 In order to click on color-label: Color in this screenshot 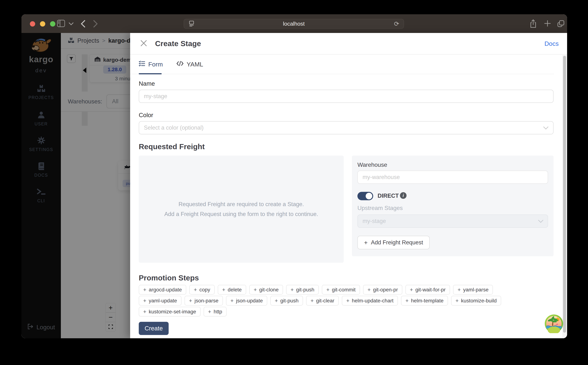, I will do `click(146, 115)`.